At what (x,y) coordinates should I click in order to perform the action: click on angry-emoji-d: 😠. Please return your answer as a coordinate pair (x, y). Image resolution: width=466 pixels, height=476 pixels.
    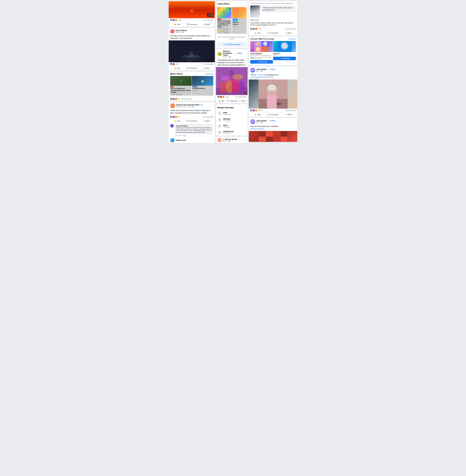
    Looking at the image, I should click on (176, 117).